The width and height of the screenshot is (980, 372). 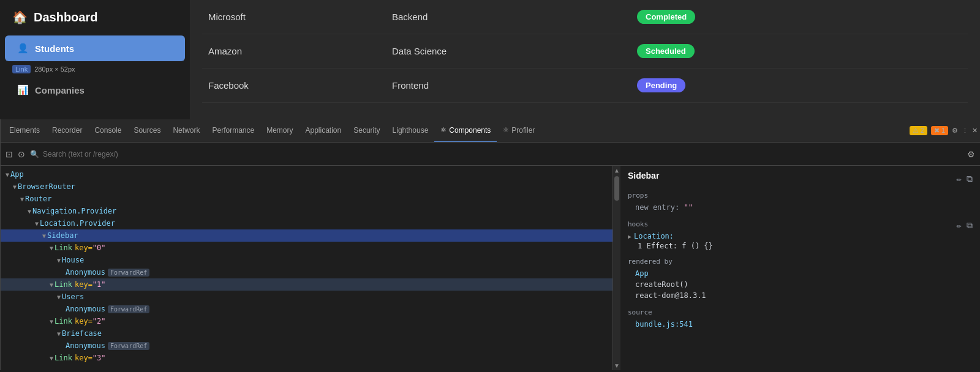 I want to click on role: Data Science, so click(x=514, y=51).